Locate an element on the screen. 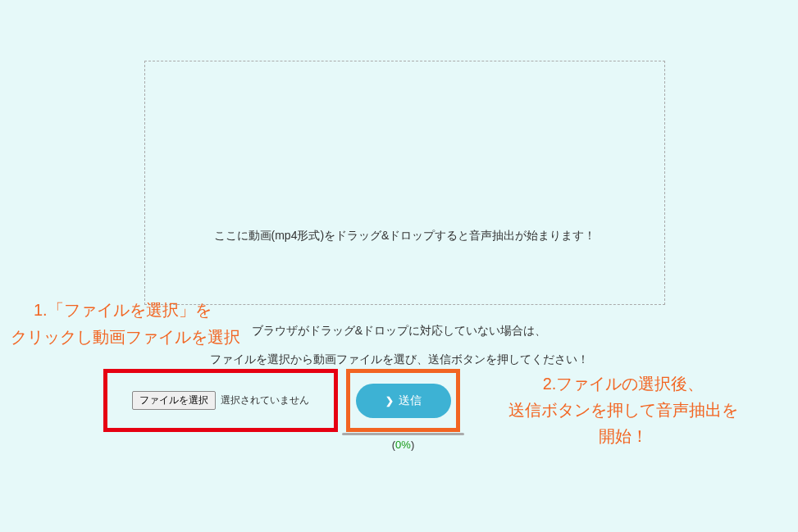 The image size is (798, 532). file-select-status: 選択されていません is located at coordinates (265, 400).